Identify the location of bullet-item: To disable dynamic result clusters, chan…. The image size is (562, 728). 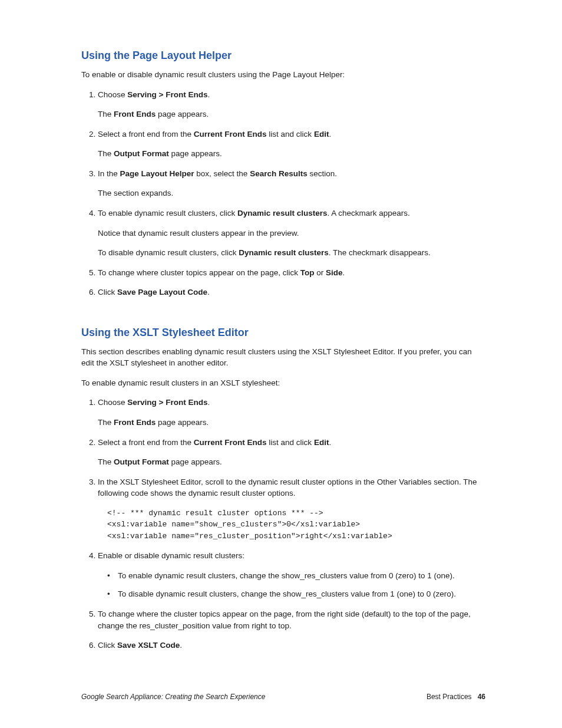
(296, 594).